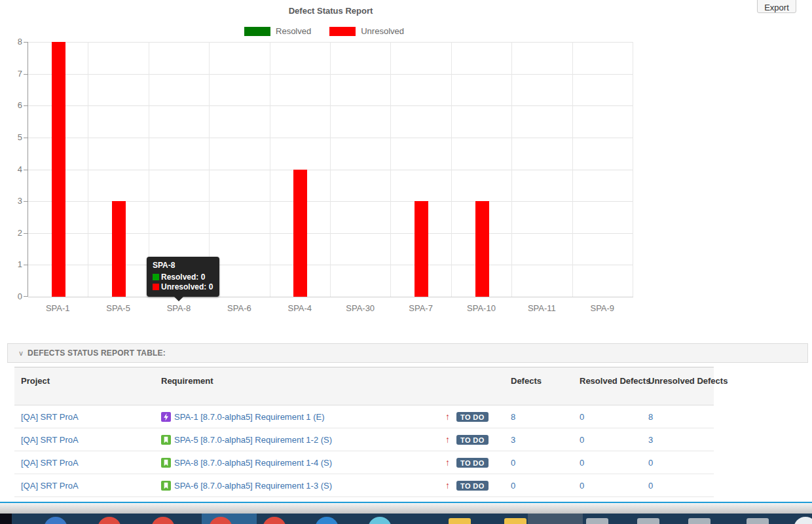 The width and height of the screenshot is (812, 524). What do you see at coordinates (12, 42) in the screenshot?
I see `y-axis-tick-label: 8` at bounding box center [12, 42].